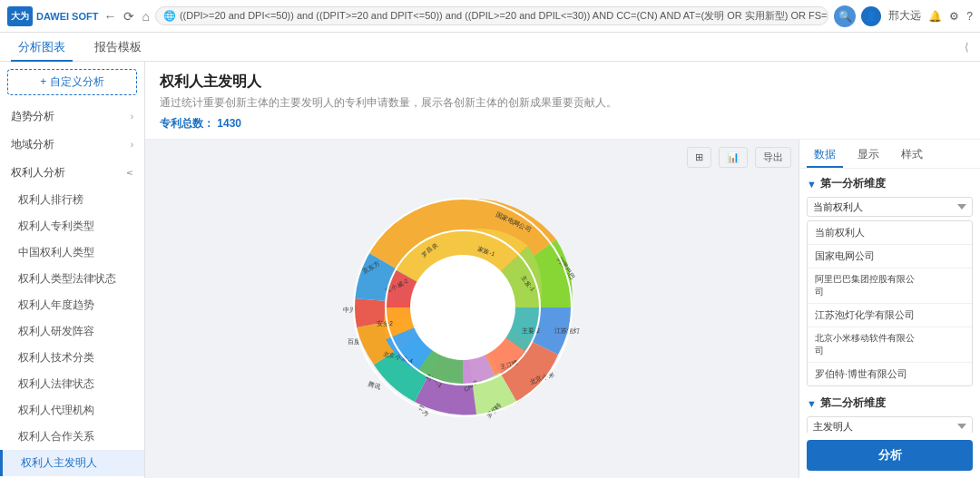 This screenshot has width=980, height=478. Describe the element at coordinates (73, 357) in the screenshot. I see `sidebar-sub-tech: 权利人技术分类` at that location.